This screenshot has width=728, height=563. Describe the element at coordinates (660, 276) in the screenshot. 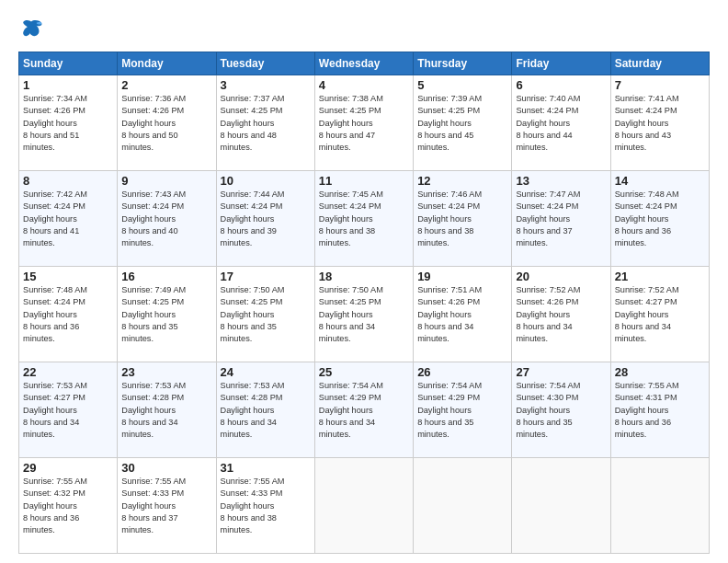

I see `day-number: 21` at that location.